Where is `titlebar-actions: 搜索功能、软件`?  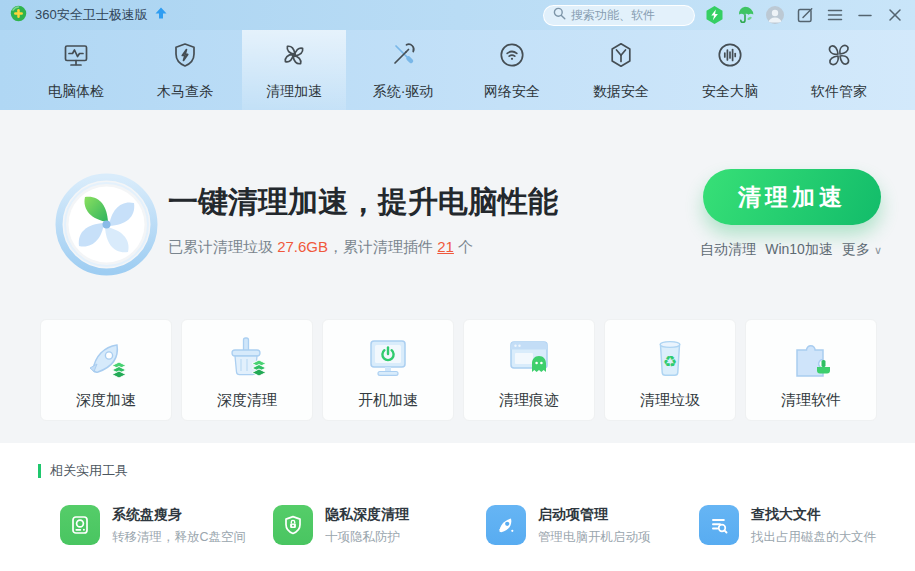 titlebar-actions: 搜索功能、软件 is located at coordinates (724, 16).